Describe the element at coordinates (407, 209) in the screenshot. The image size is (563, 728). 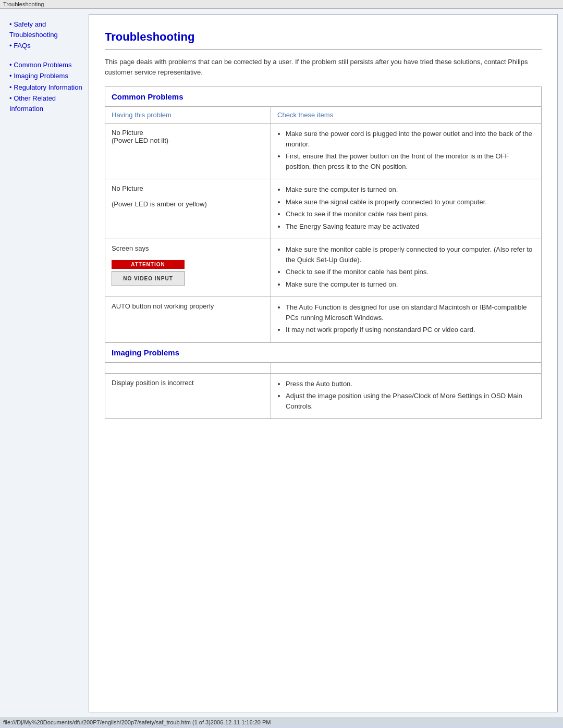
I see `check-cell-led-amber: Make sure the computer is turned on. Mak…` at that location.